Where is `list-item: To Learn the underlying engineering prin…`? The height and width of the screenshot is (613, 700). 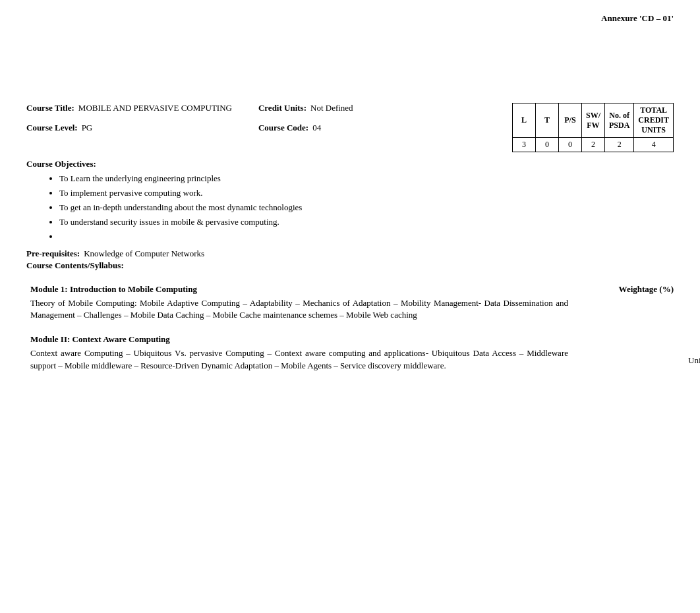 list-item: To Learn the underlying engineering prin… is located at coordinates (366, 179).